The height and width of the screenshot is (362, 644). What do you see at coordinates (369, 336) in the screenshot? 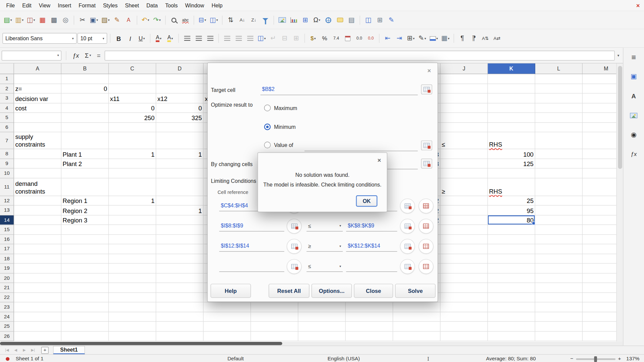
I see `cell-H26` at bounding box center [369, 336].